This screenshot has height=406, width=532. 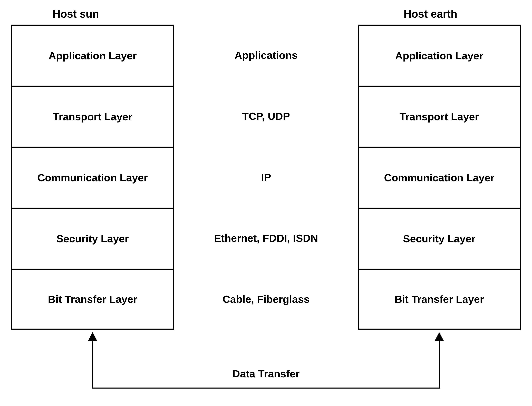 What do you see at coordinates (266, 238) in the screenshot?
I see `middle-ethernet: Ethernet, FDDI, ISDN` at bounding box center [266, 238].